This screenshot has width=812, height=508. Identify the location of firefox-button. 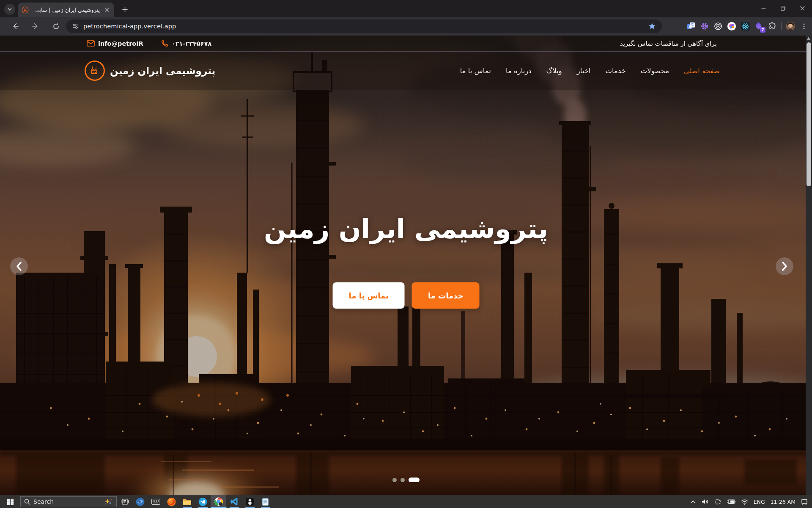
(172, 502).